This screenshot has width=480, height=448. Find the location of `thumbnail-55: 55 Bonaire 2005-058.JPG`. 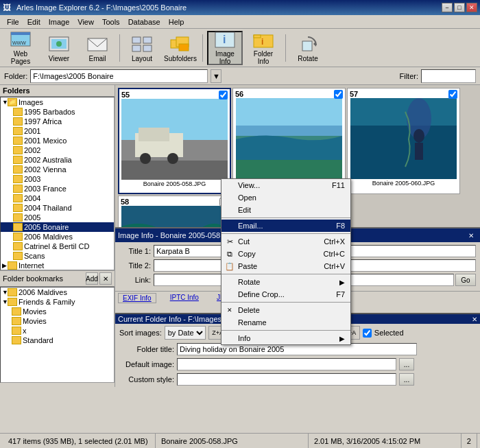

thumbnail-55: 55 Bonaire 2005-058.JPG is located at coordinates (174, 141).